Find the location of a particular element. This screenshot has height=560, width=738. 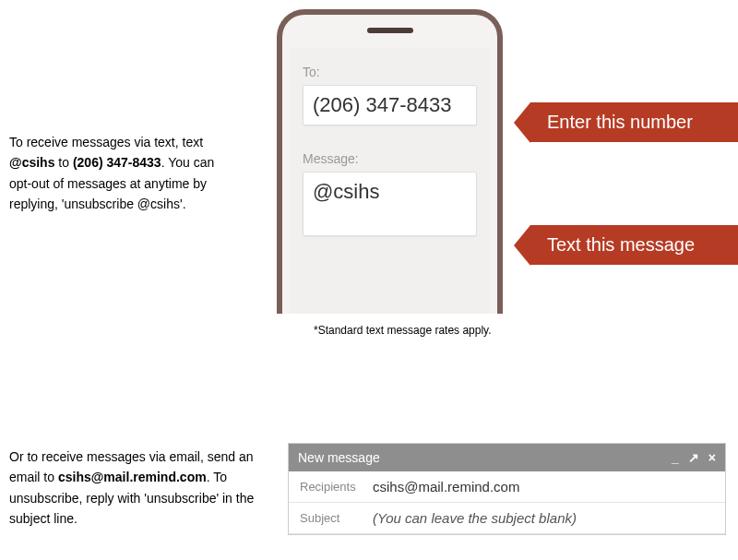

message-label: Message: is located at coordinates (389, 159).